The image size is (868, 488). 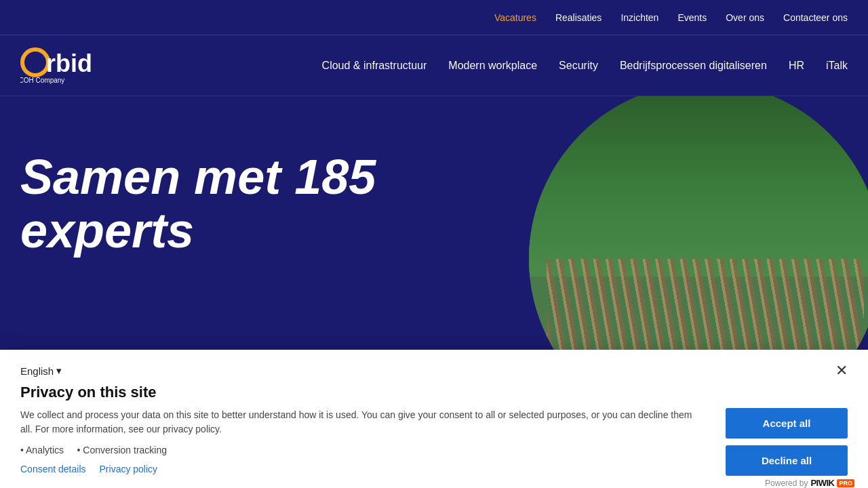 What do you see at coordinates (41, 371) in the screenshot?
I see `language-selector: English ▾` at bounding box center [41, 371].